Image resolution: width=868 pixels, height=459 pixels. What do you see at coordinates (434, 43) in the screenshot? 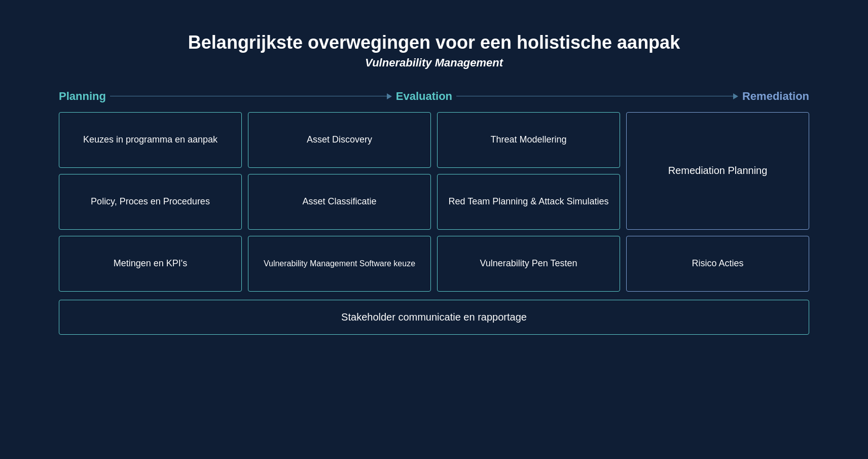
I see `main-title: Belangrijkste overwegingen voor een holi…` at bounding box center [434, 43].